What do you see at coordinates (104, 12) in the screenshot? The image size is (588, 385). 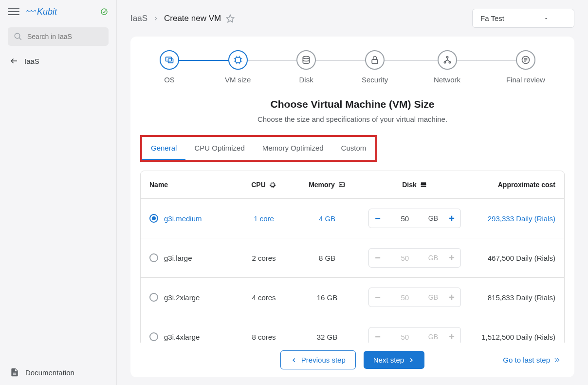 I see `app-switcher-icon` at bounding box center [104, 12].